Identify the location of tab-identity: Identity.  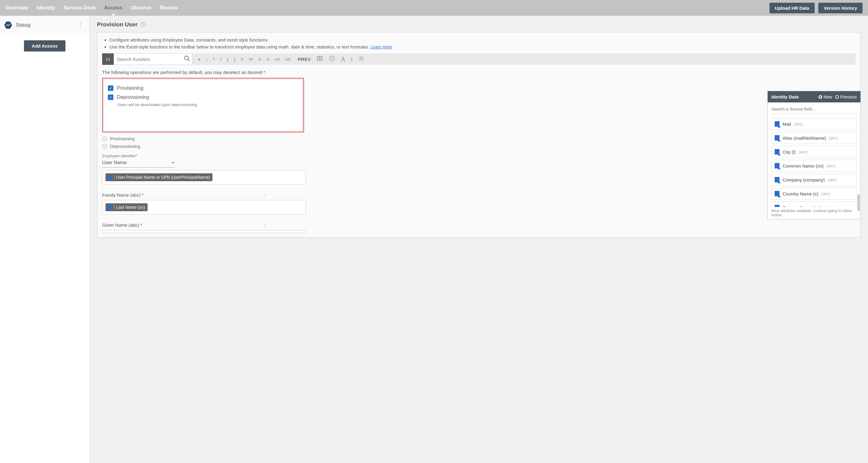
(46, 8).